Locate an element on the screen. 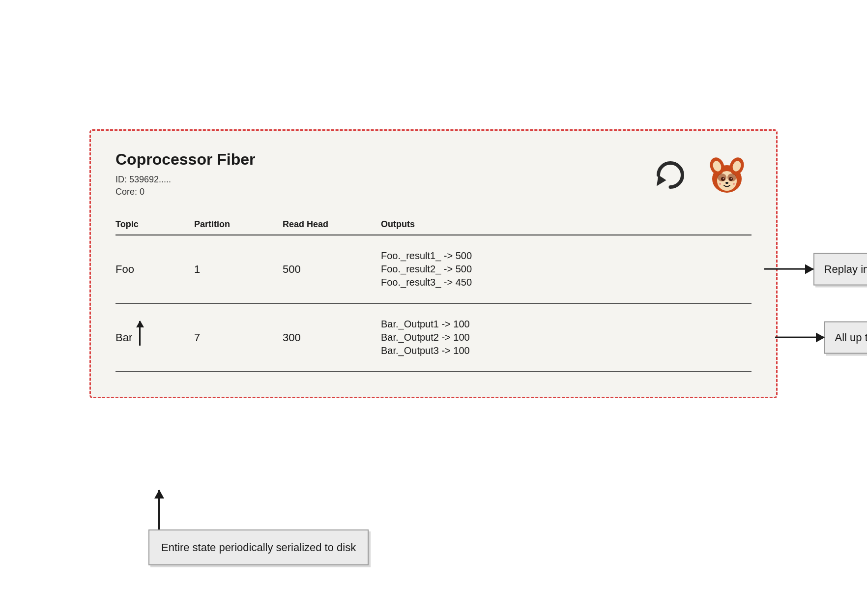 This screenshot has height=616, width=867. output-line: Foo._result2_ -> 500 is located at coordinates (474, 269).